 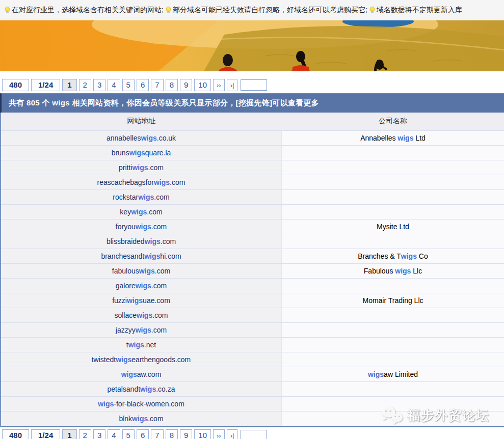 What do you see at coordinates (142, 227) in the screenshot?
I see `domain-cell: foryouwigs.com` at bounding box center [142, 227].